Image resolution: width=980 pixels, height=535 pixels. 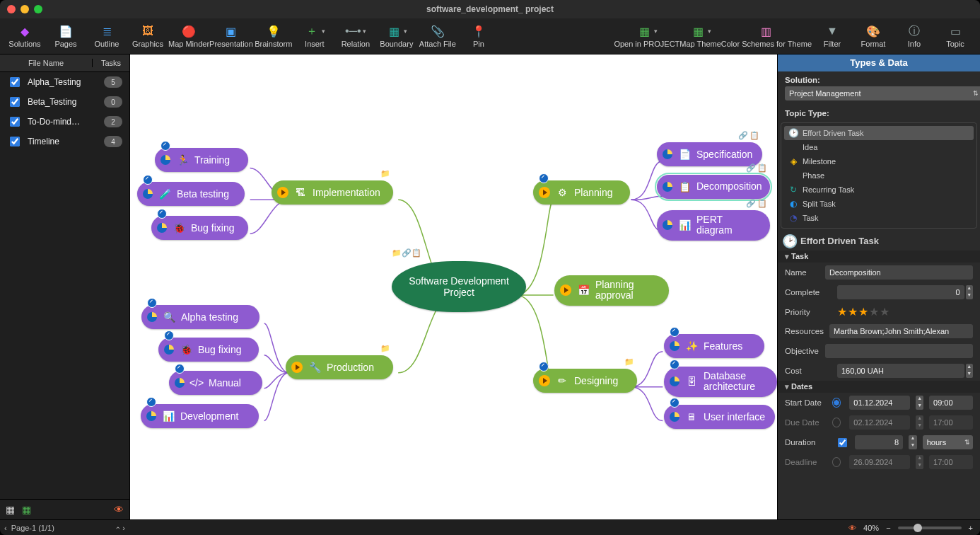 I want to click on toolbar-map-minder: 🔴Map Minder, so click(x=189, y=36).